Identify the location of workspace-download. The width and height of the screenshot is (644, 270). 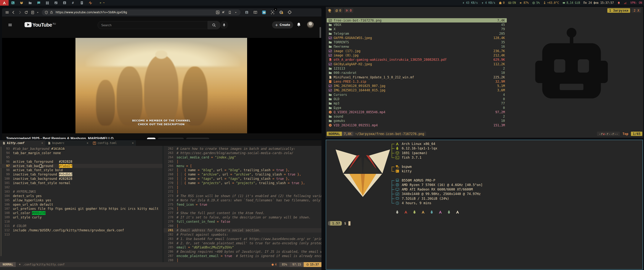
(64, 3).